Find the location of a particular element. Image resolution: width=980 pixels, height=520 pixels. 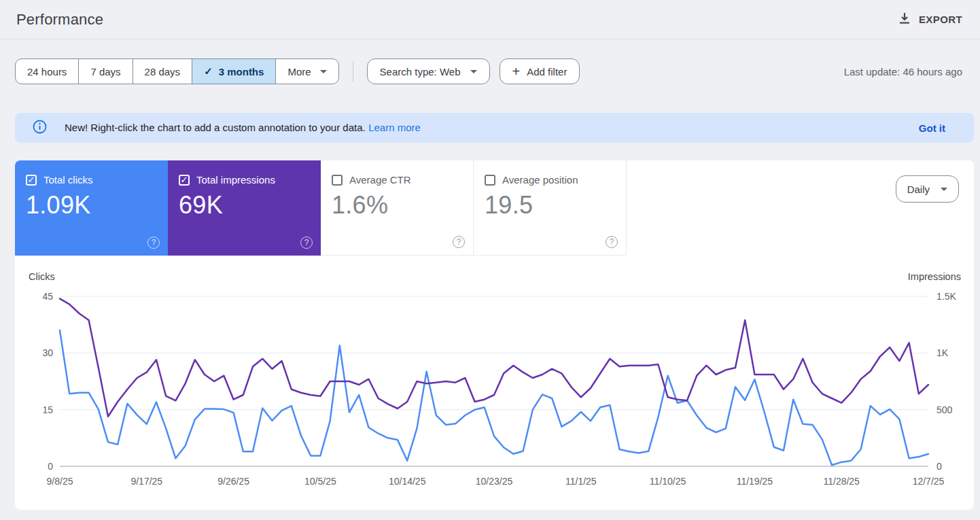

svg-text: 1K is located at coordinates (943, 353).